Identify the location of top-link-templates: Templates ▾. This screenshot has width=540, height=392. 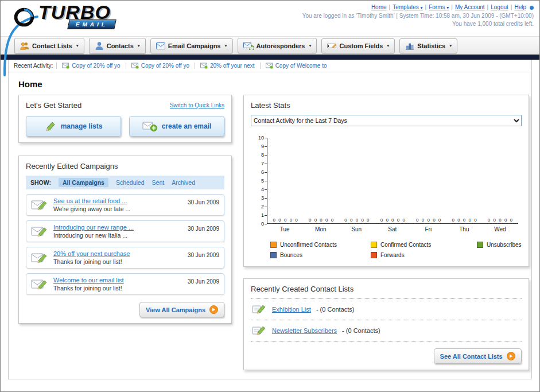
(407, 7).